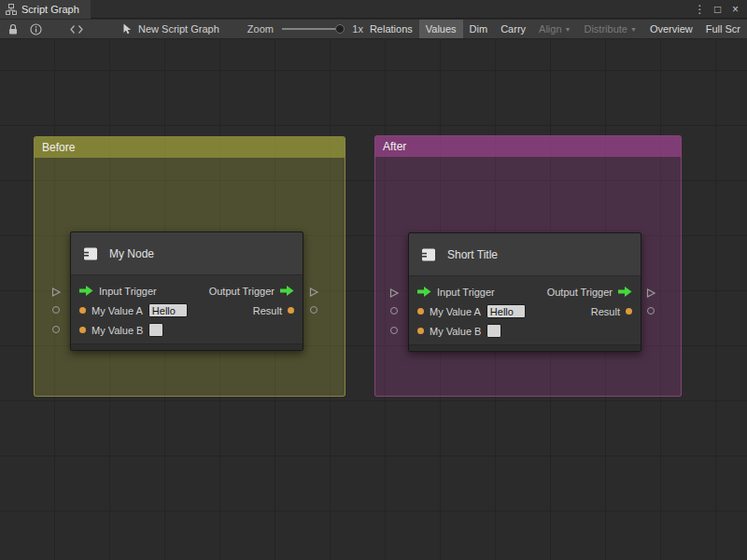 The height and width of the screenshot is (560, 747). What do you see at coordinates (525, 255) in the screenshot?
I see `node-header: Short Title` at bounding box center [525, 255].